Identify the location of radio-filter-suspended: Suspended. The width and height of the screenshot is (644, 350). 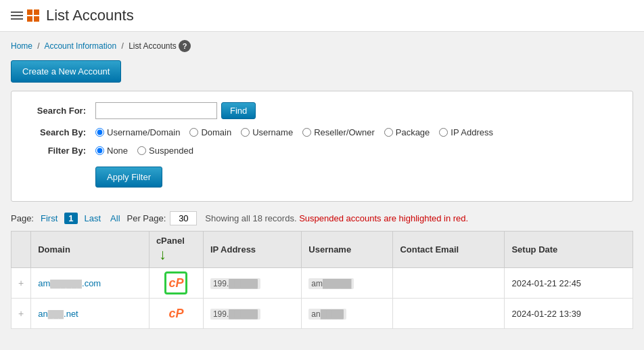
(165, 150).